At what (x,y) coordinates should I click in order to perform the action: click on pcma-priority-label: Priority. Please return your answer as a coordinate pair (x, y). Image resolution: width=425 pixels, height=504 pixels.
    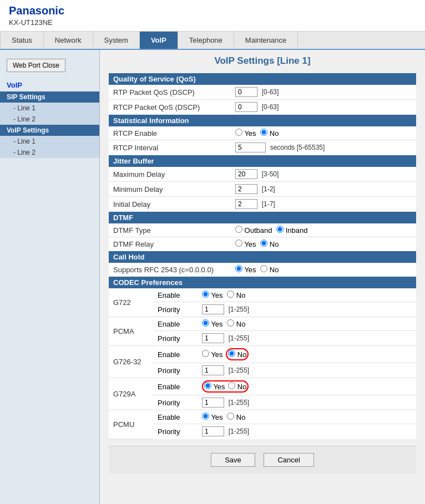
    Looking at the image, I should click on (175, 338).